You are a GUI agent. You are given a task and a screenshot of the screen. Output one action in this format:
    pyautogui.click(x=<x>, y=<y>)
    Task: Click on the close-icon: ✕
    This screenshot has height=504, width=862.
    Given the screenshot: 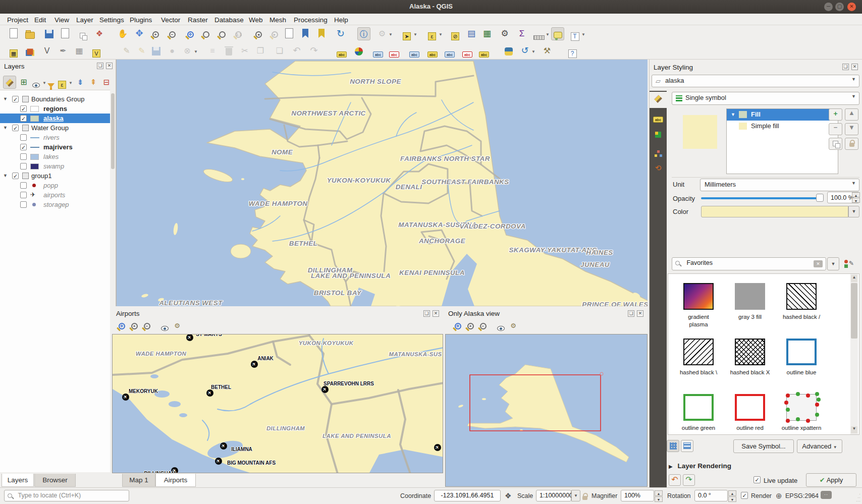 What is the action you would take?
    pyautogui.click(x=852, y=7)
    